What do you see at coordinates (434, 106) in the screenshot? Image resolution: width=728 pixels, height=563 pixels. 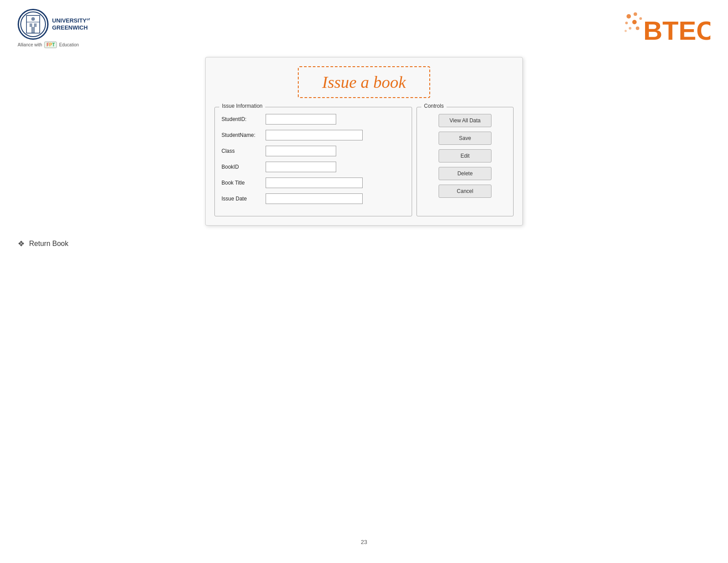 I see `controls-panel-legend: Controls` at bounding box center [434, 106].